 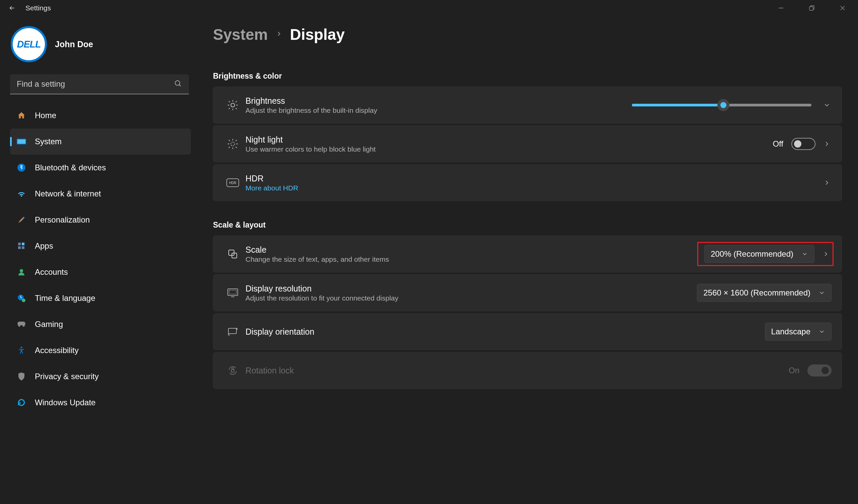 What do you see at coordinates (38, 8) in the screenshot?
I see `app-title: Settings` at bounding box center [38, 8].